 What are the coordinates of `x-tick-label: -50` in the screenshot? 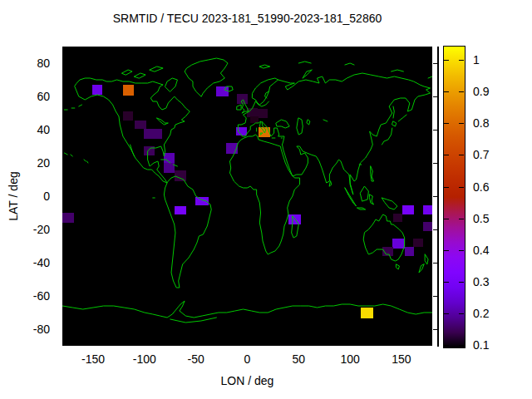 It's located at (196, 359).